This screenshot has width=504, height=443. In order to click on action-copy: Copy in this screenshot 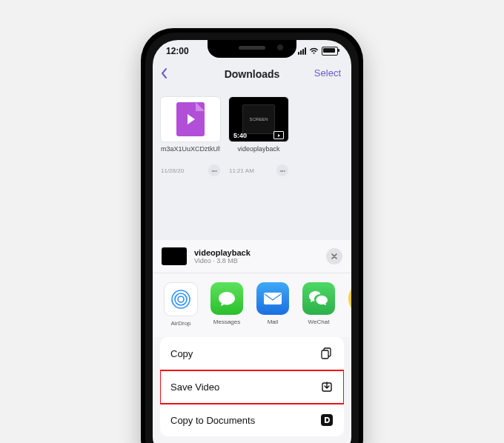, I will do `click(252, 354)`.